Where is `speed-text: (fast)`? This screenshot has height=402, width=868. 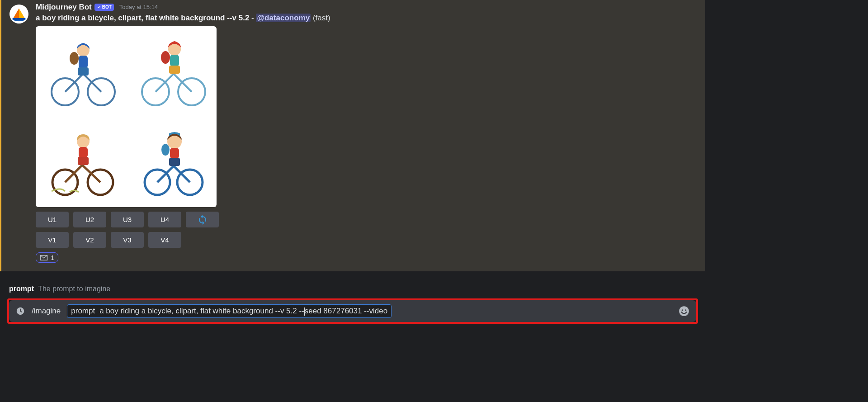 speed-text: (fast) is located at coordinates (320, 18).